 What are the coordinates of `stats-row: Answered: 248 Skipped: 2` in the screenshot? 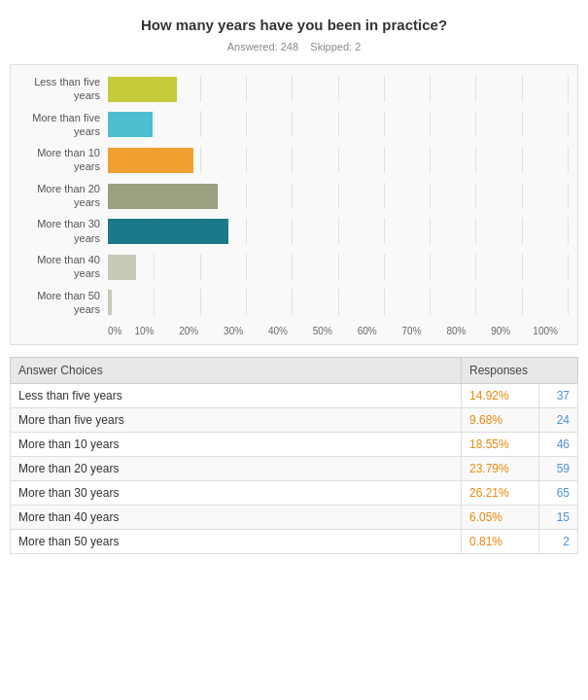 It's located at (294, 47).